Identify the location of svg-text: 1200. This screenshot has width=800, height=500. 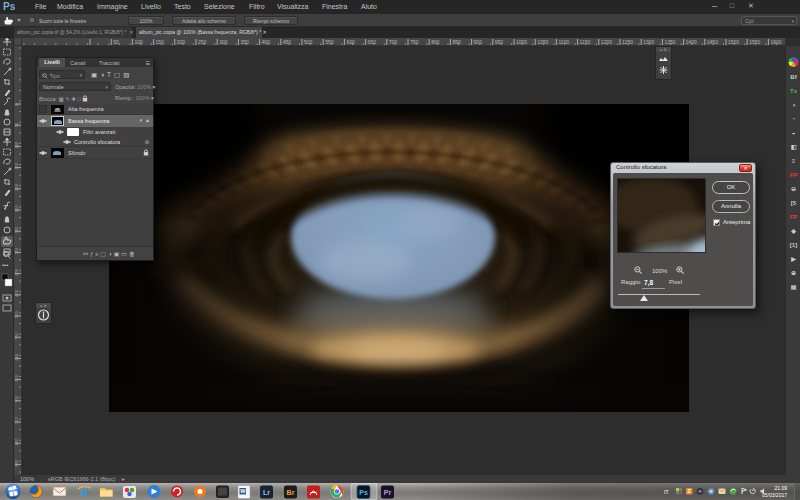
(606, 42).